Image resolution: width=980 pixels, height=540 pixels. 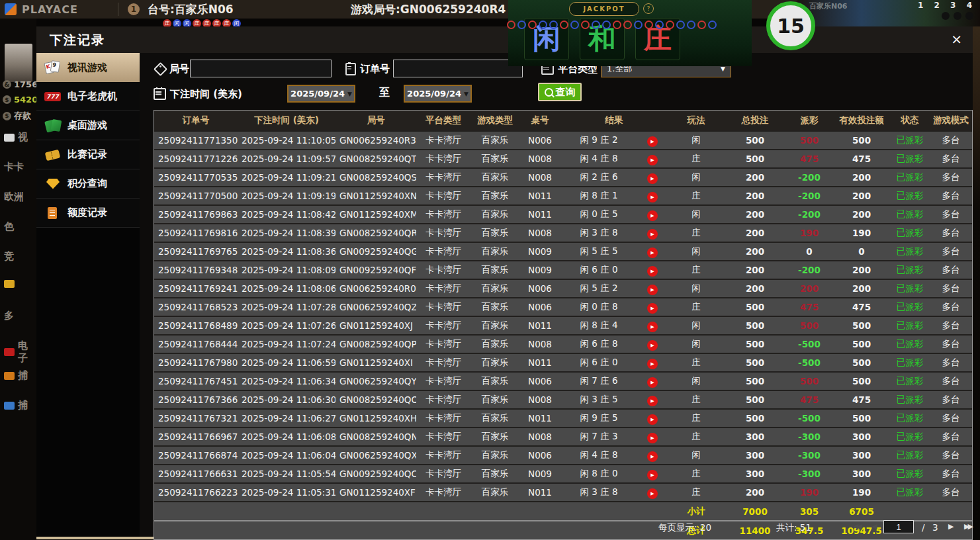 I want to click on left-nav-item: 卡卡, so click(x=14, y=167).